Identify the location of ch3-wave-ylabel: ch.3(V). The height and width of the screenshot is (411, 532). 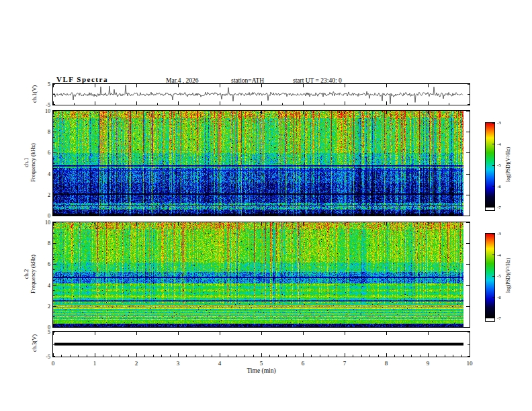
(35, 343).